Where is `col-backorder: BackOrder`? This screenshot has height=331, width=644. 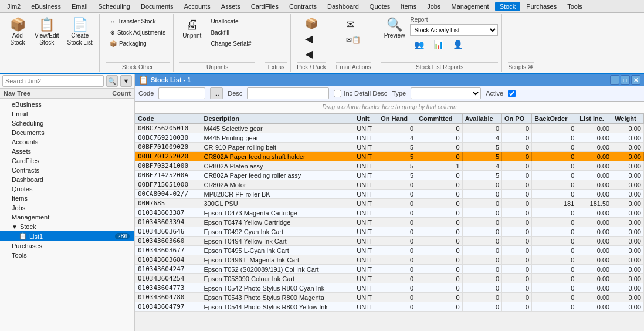
col-backorder: BackOrder is located at coordinates (555, 119).